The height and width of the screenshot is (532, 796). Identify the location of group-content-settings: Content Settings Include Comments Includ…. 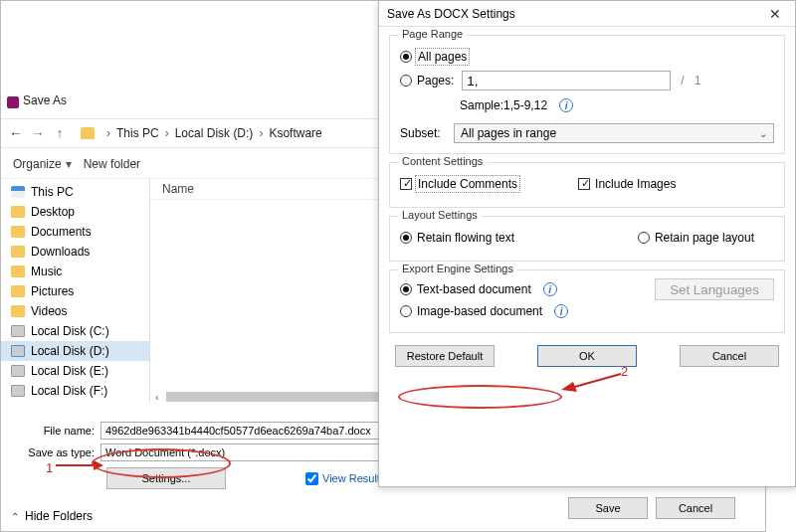
(587, 185).